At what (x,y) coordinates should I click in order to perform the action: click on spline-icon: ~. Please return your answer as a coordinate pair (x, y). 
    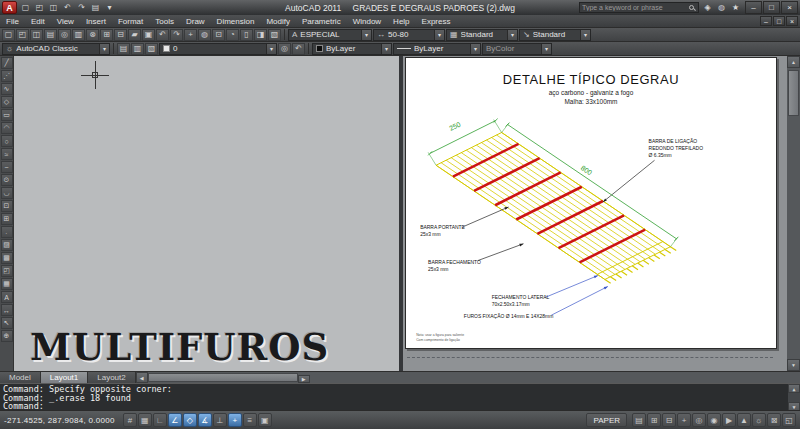
    Looking at the image, I should click on (7, 167).